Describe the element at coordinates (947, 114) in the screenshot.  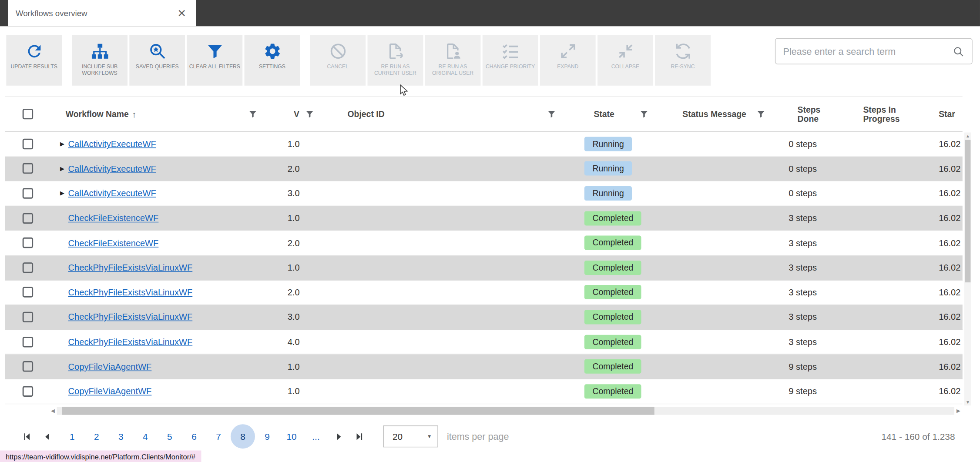
I see `col-header-started: Star` at that location.